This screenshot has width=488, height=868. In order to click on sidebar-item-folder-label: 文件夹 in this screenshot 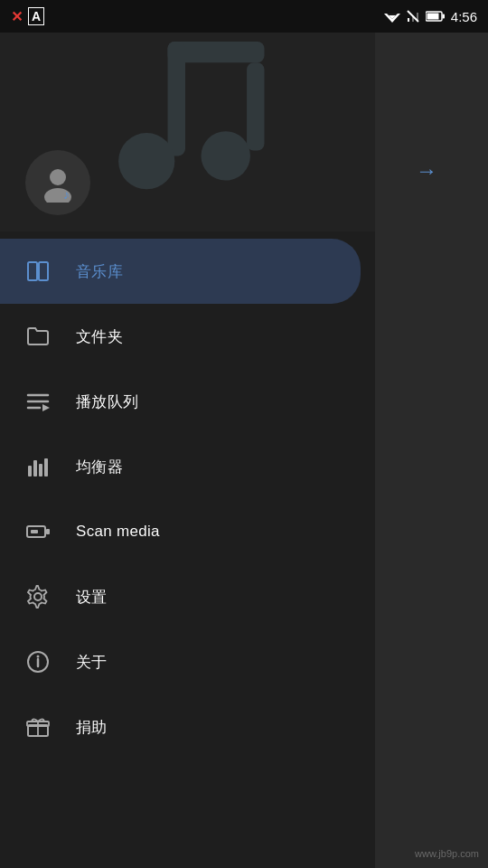, I will do `click(99, 336)`.